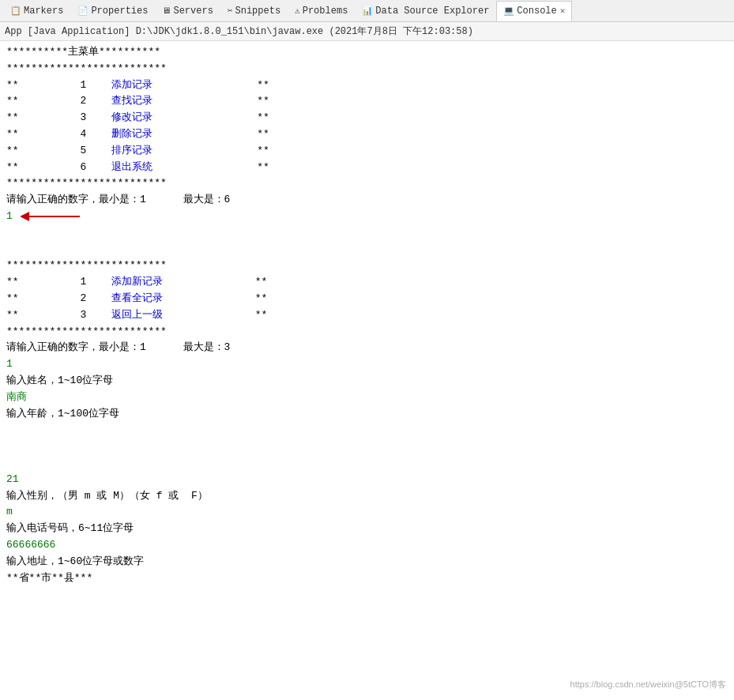 The width and height of the screenshot is (734, 700). I want to click on line-13: ** 1 添加新记录 **, so click(367, 283).